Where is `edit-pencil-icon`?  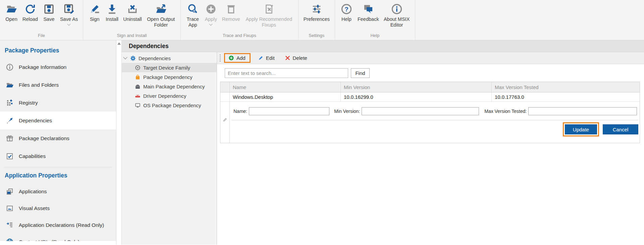 edit-pencil-icon is located at coordinates (261, 58).